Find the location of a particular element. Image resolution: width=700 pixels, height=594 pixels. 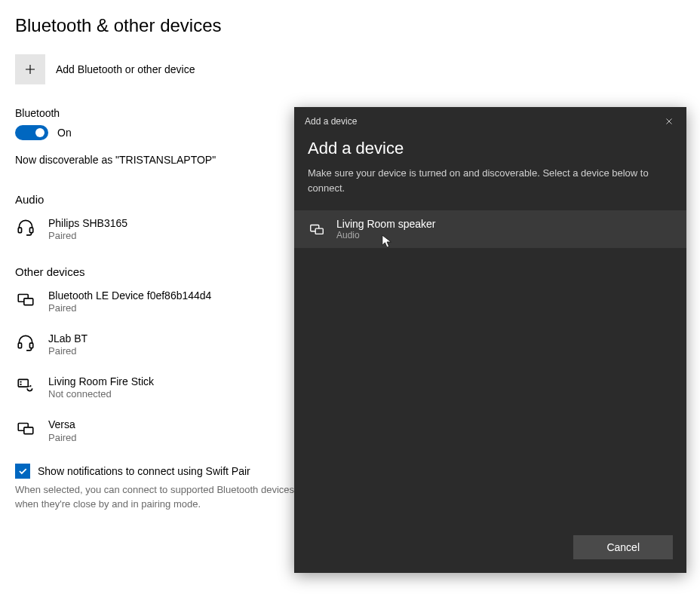

found-device-name: Living Room speaker is located at coordinates (386, 224).